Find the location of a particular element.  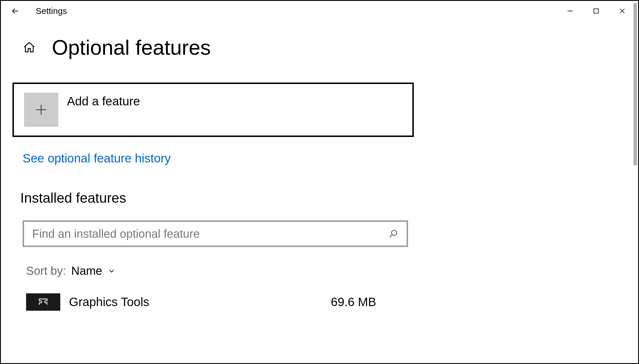

close-icon is located at coordinates (622, 11).